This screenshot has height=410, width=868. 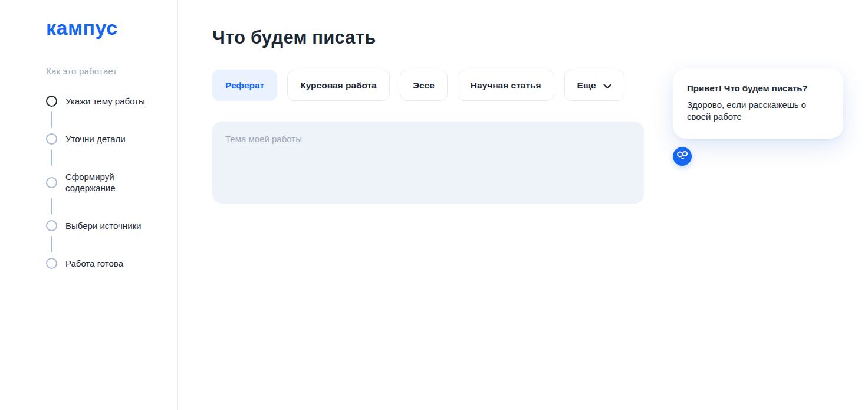 I want to click on page-title: Что будем писать, so click(x=428, y=38).